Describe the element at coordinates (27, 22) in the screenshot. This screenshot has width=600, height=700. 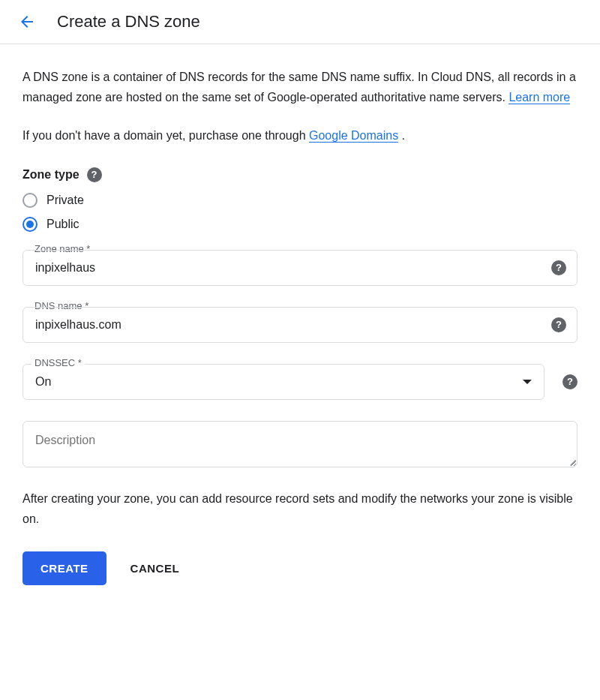
I see `arrow-left-icon` at that location.